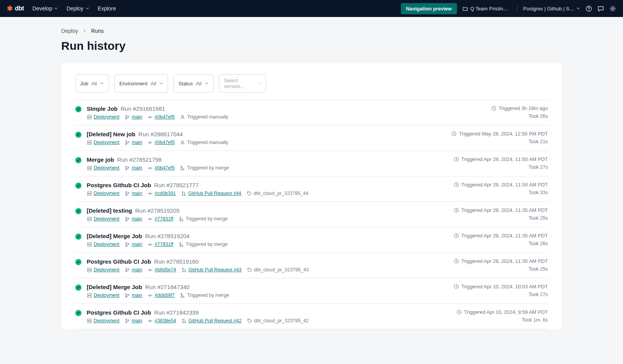 The image size is (623, 364). What do you see at coordinates (312, 113) in the screenshot?
I see `run-row: SImple Job Run #291661981 Deployment mai…` at bounding box center [312, 113].